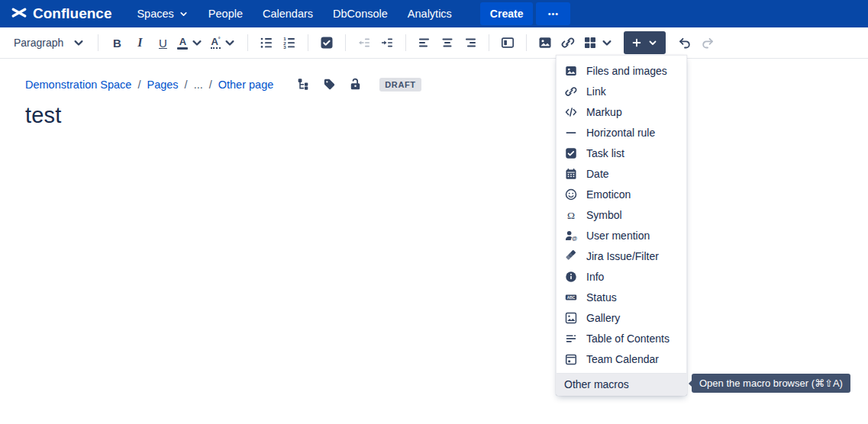 This screenshot has height=424, width=868. I want to click on insert-link-button, so click(568, 43).